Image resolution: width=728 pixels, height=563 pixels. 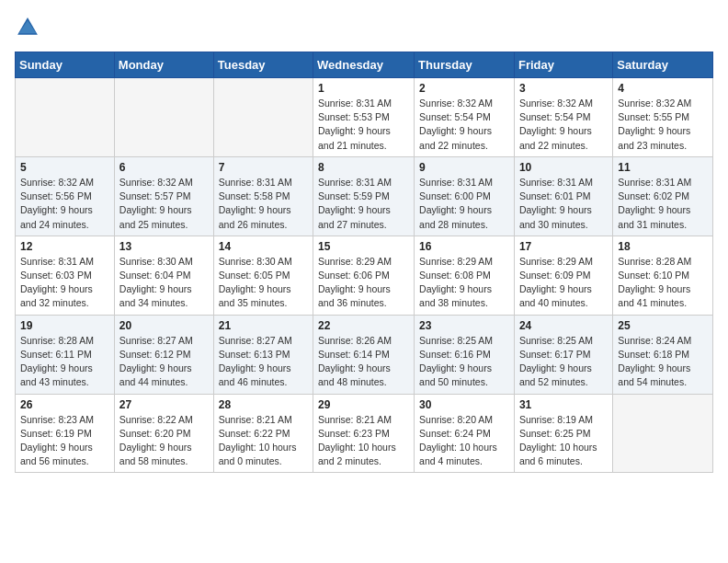 What do you see at coordinates (64, 167) in the screenshot?
I see `day-number: 5` at bounding box center [64, 167].